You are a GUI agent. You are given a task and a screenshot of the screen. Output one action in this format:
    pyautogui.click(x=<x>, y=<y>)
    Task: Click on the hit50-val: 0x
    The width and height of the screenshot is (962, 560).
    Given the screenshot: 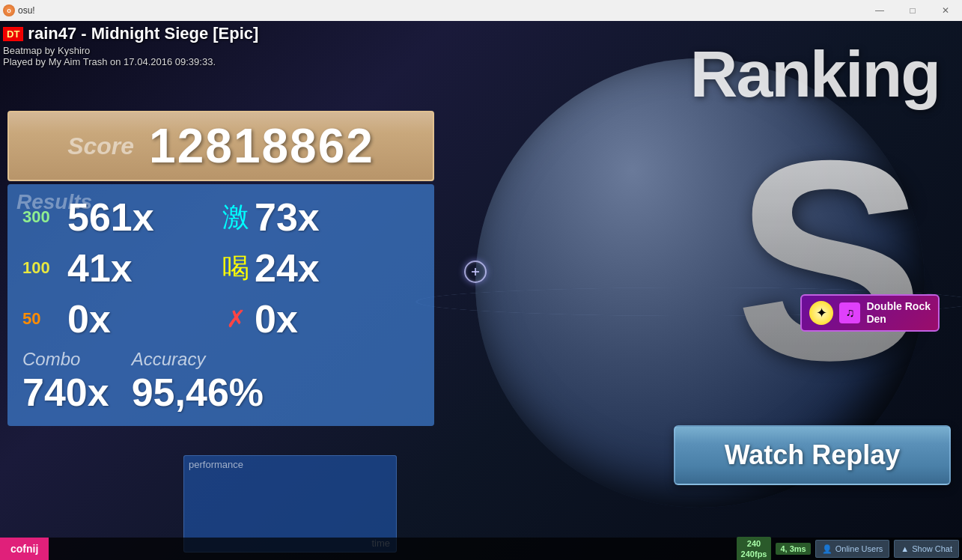 What is the action you would take?
    pyautogui.click(x=142, y=319)
    